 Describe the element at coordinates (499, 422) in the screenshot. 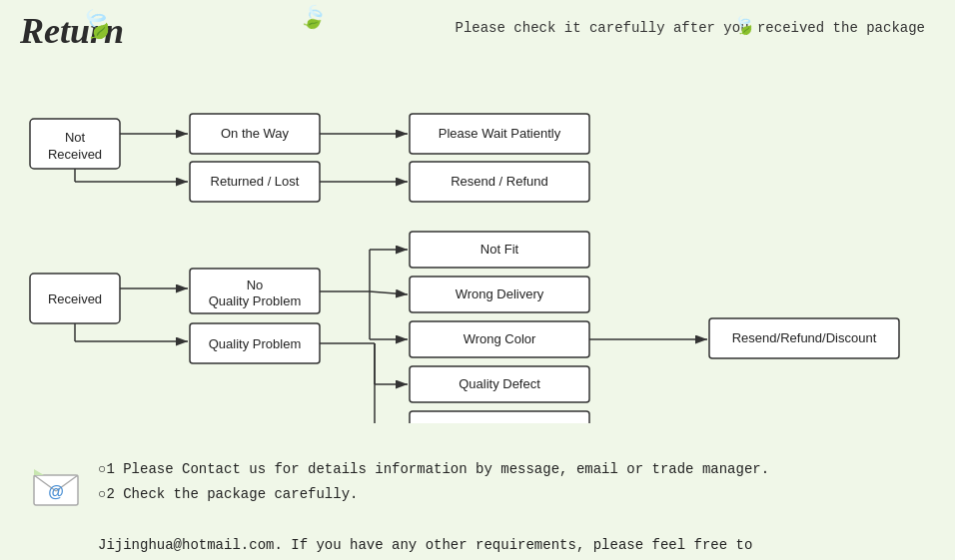

I see `damaged-label: Damaged` at that location.